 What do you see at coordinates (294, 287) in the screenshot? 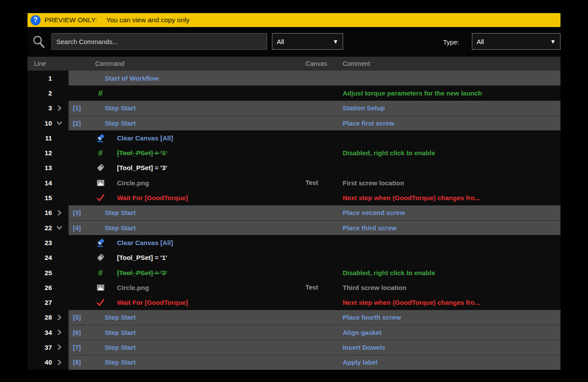
I see `workflow-row: 26 #` at bounding box center [294, 287].